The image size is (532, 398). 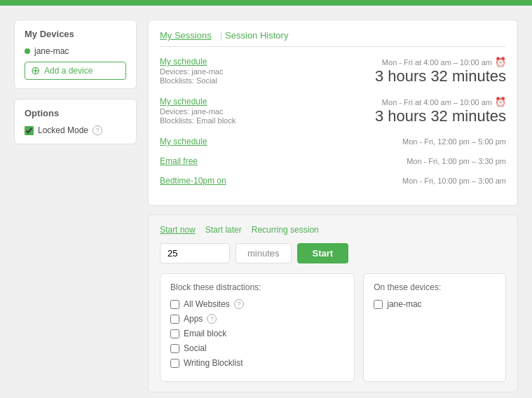 What do you see at coordinates (97, 130) in the screenshot?
I see `locked-mode-help-icon: ?` at bounding box center [97, 130].